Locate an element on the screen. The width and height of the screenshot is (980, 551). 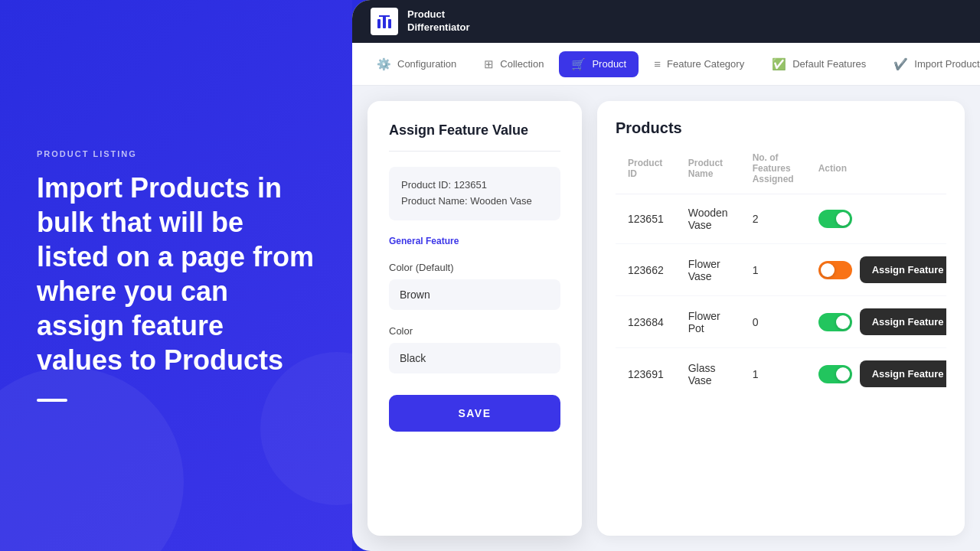
cell-product-id: 123662 is located at coordinates (646, 270).